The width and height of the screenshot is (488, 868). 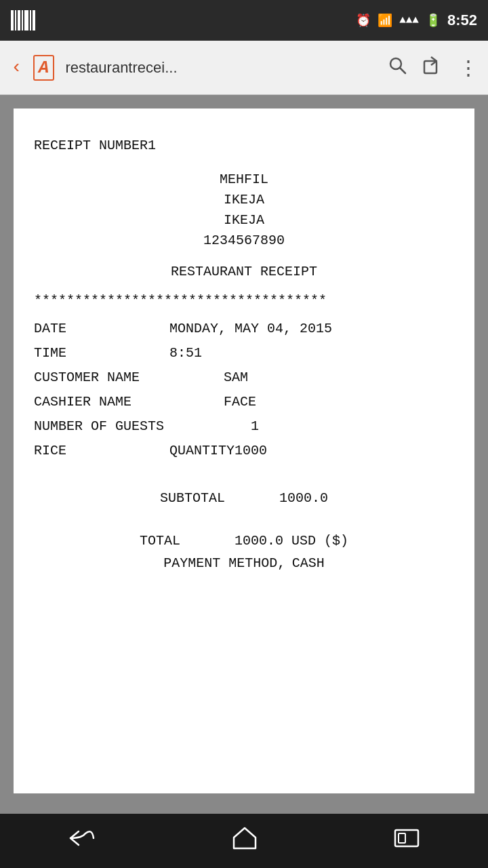 I want to click on total-section: TOTAL 1000.0 USD ($), so click(x=244, y=541).